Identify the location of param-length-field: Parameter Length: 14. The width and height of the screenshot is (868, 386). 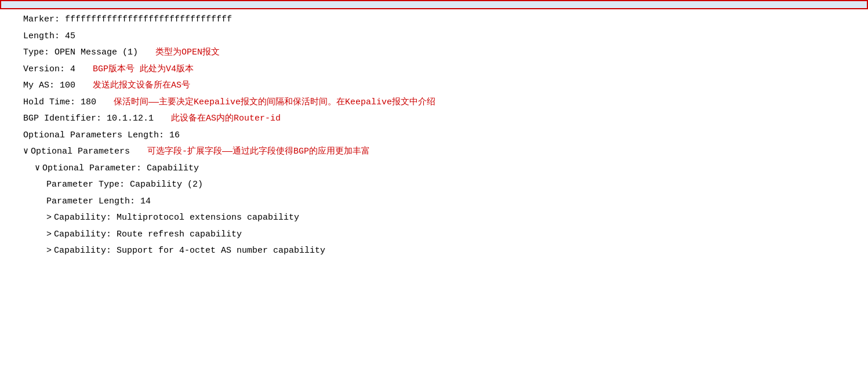
(99, 202).